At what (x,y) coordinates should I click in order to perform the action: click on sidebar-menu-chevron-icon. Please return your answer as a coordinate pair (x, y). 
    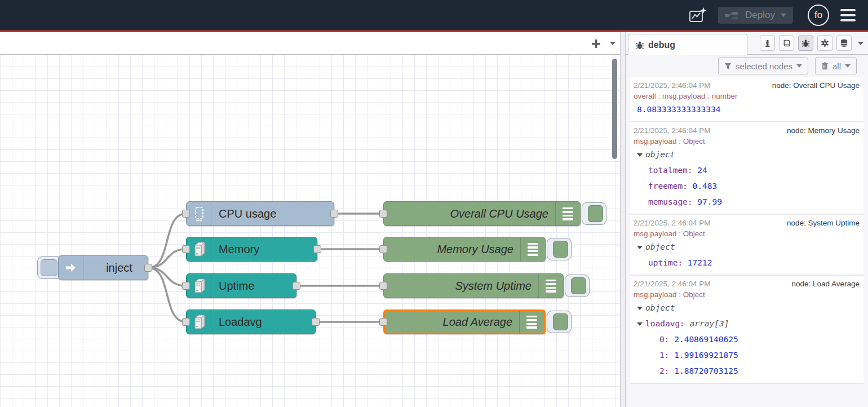
    Looking at the image, I should click on (861, 43).